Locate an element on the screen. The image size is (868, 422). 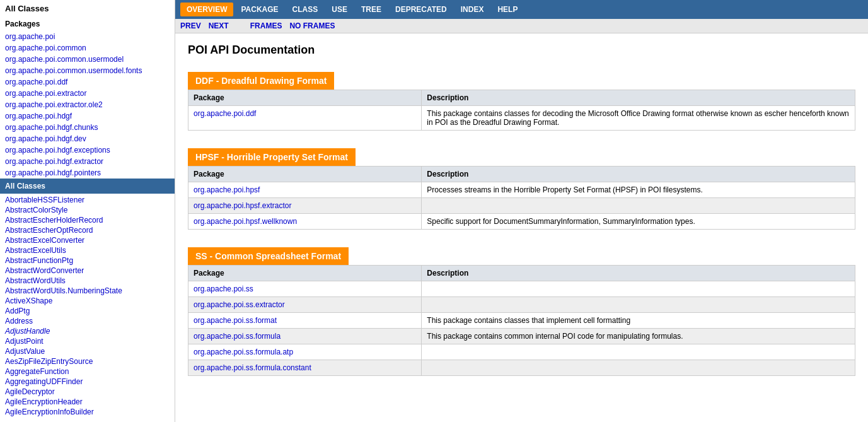
package-link: org.apache.poi.ss.formula is located at coordinates (237, 336).